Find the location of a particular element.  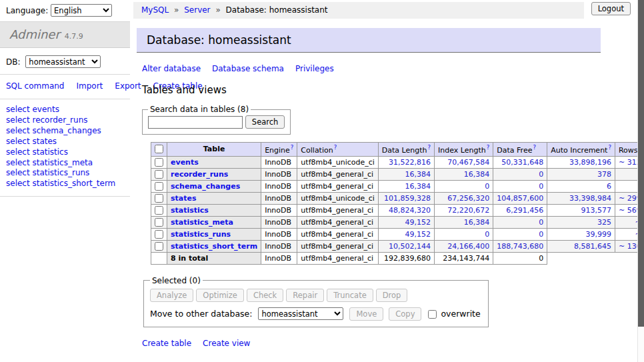

check-button: Check is located at coordinates (265, 295).